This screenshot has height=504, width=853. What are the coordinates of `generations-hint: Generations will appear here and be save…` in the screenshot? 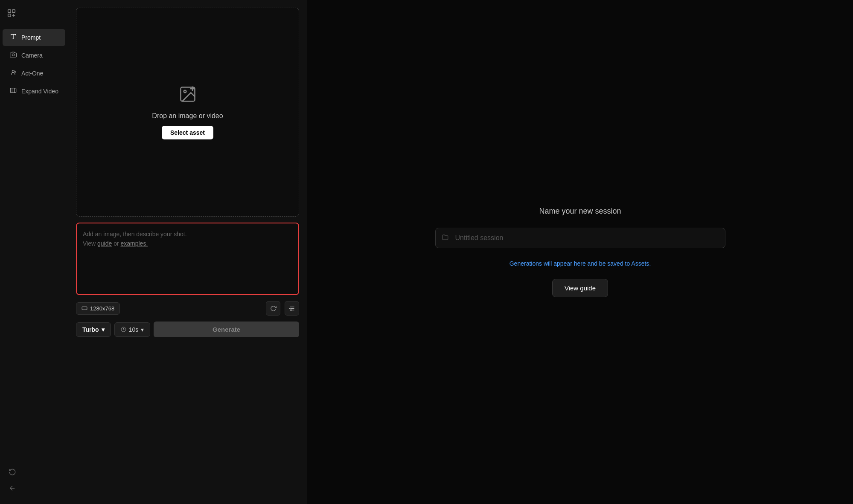 It's located at (580, 264).